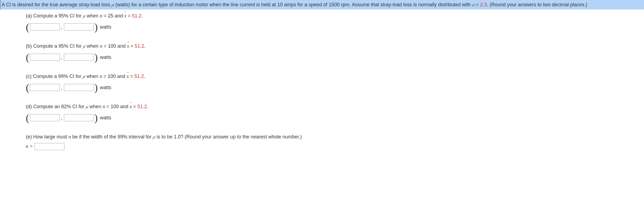  I want to click on part-e-input, so click(49, 147).